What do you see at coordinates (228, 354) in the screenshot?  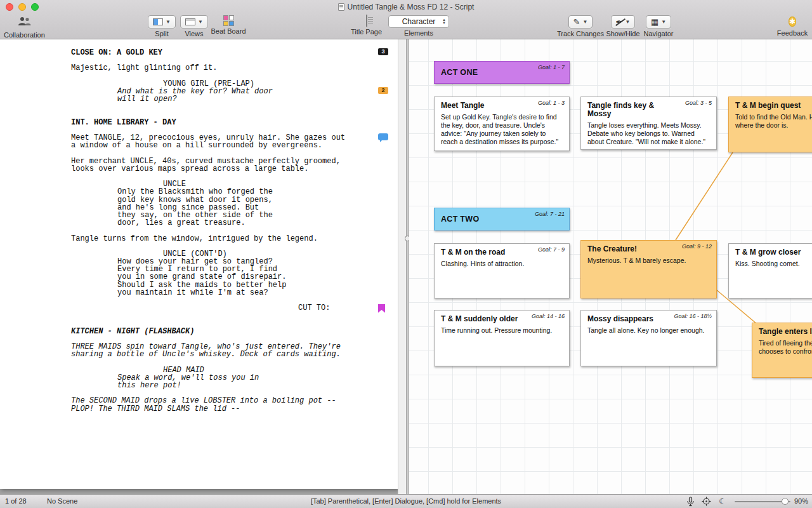 I see `script-line-action: sharing a bottle of Uncle's whiskey. Dec…` at bounding box center [228, 354].